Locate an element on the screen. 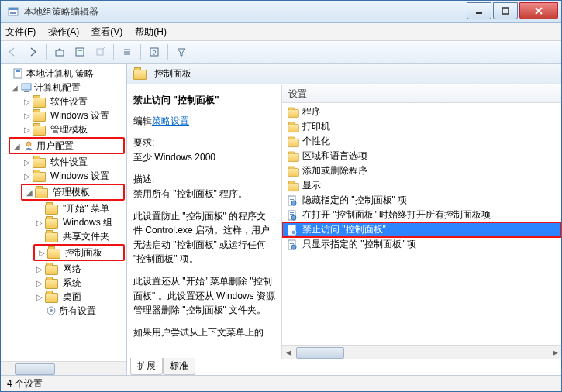 This screenshot has height=392, width=562. tree-item: "开始" 菜单 is located at coordinates (64, 208).